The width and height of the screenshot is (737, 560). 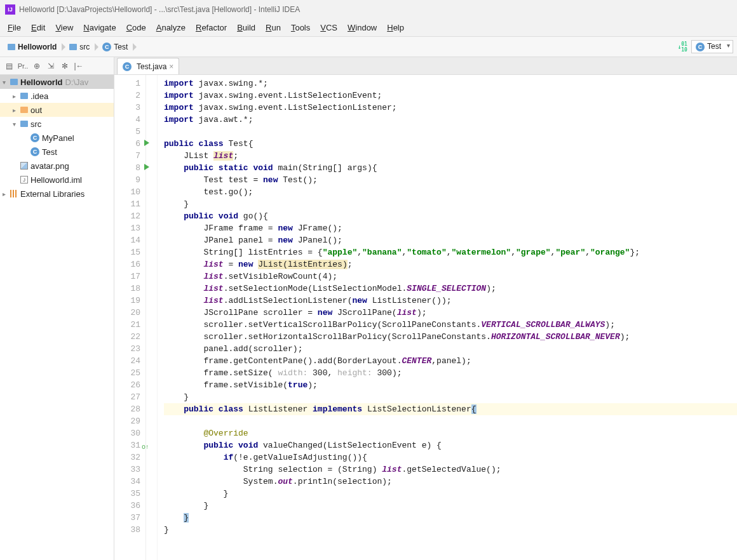 I want to click on tree-row: CTest, so click(x=57, y=152).